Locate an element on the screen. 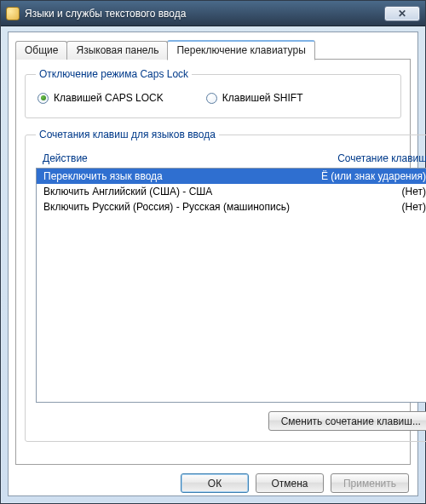 The image size is (426, 504). dialog-footer: ОК Отмена Применить is located at coordinates (213, 478).